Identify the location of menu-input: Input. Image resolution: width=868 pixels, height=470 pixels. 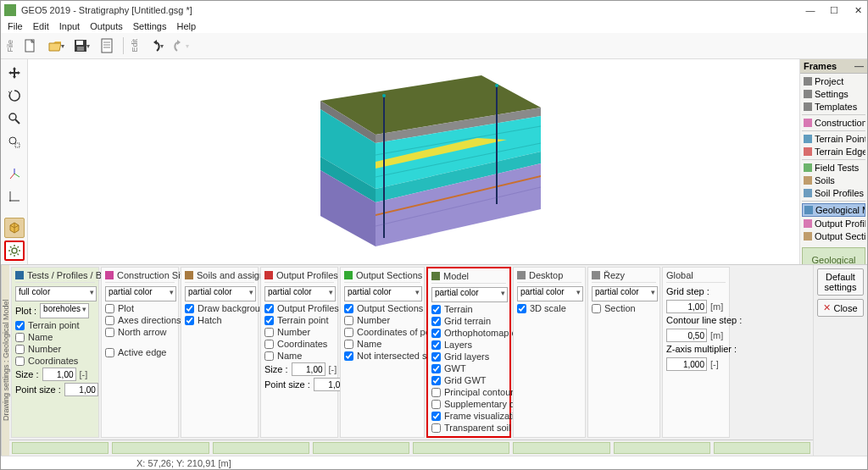
(70, 26).